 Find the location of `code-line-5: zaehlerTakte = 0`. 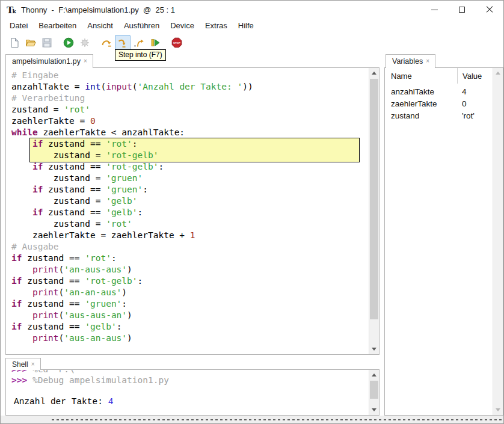

code-line-5: zaehlerTakte = 0 is located at coordinates (190, 121).